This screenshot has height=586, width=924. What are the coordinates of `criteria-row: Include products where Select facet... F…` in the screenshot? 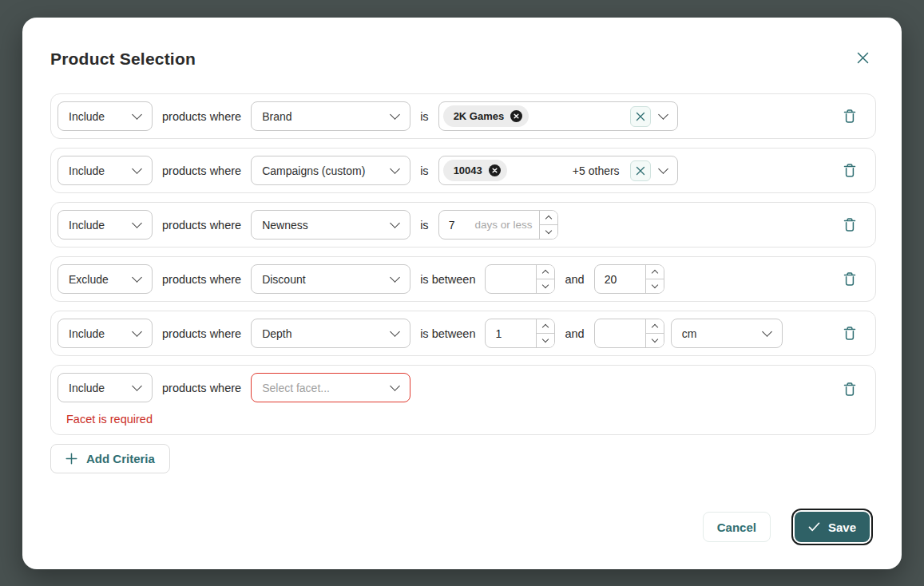 It's located at (463, 400).